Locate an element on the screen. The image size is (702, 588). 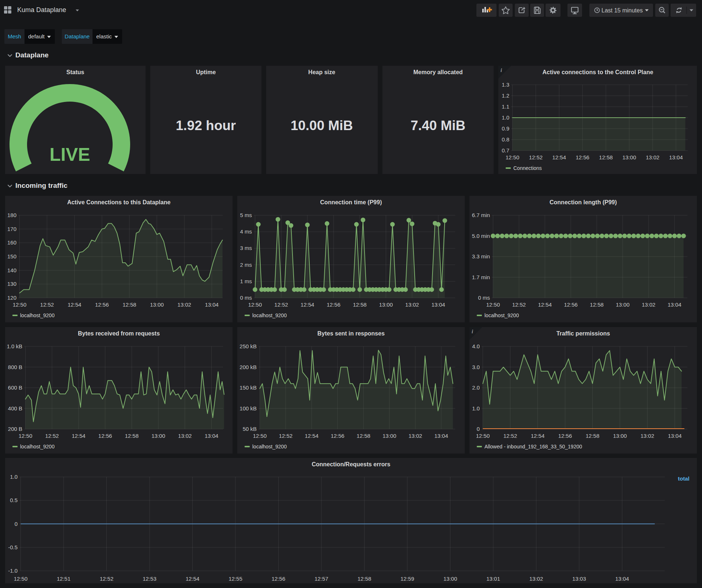
svg-text: Traffic permissions is located at coordinates (584, 333).